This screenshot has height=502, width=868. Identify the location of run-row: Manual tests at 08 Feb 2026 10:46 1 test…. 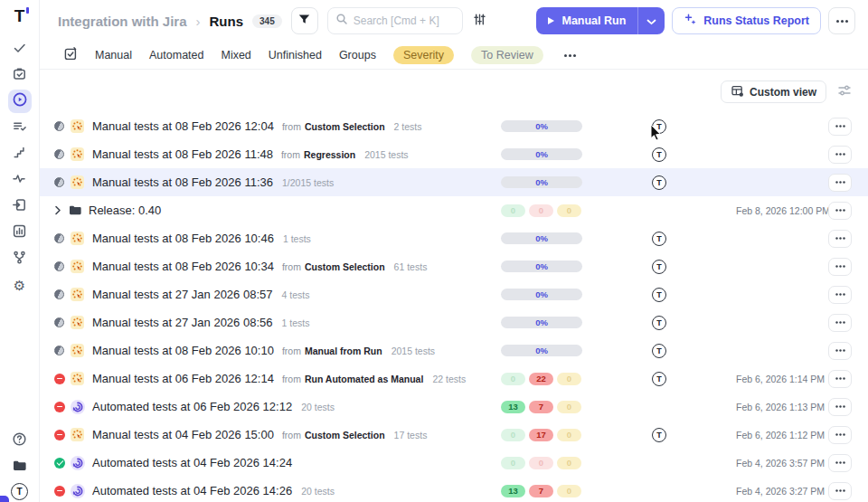
(454, 239).